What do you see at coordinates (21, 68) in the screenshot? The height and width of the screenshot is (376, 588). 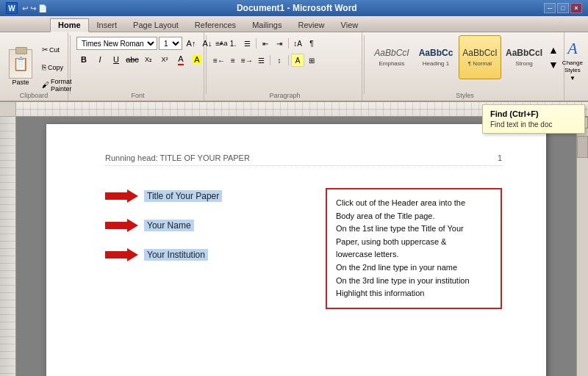 I see `paste-button: 📋 Paste` at bounding box center [21, 68].